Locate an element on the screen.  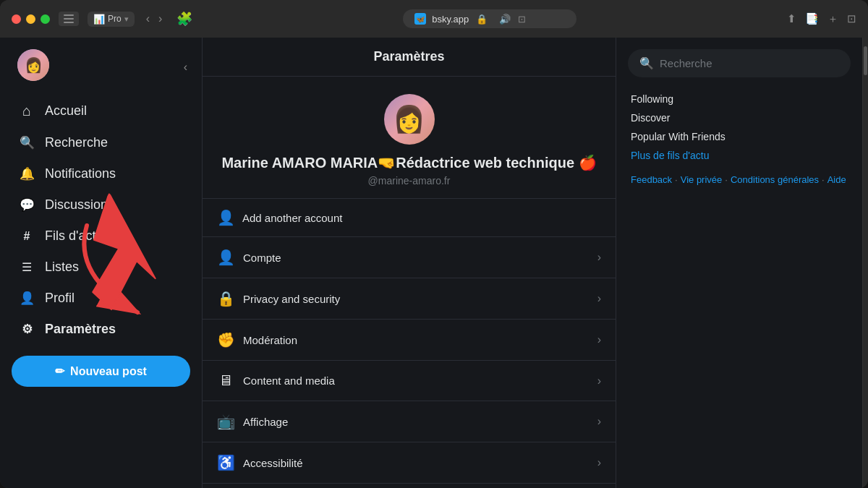
profile-name: Marine AMARO MARIA🤜Rédactrice web techni… is located at coordinates (409, 163).